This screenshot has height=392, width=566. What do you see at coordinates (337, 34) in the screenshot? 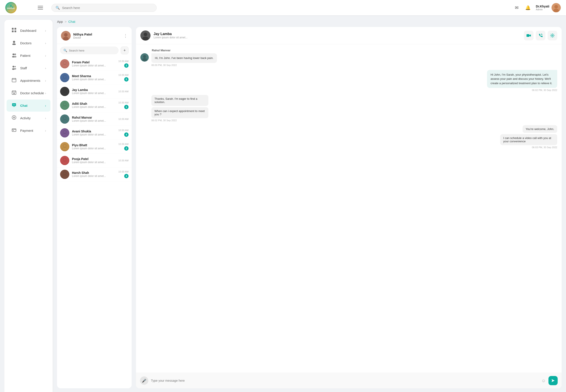
I see `conv-name: Jay Lamba` at bounding box center [337, 34].